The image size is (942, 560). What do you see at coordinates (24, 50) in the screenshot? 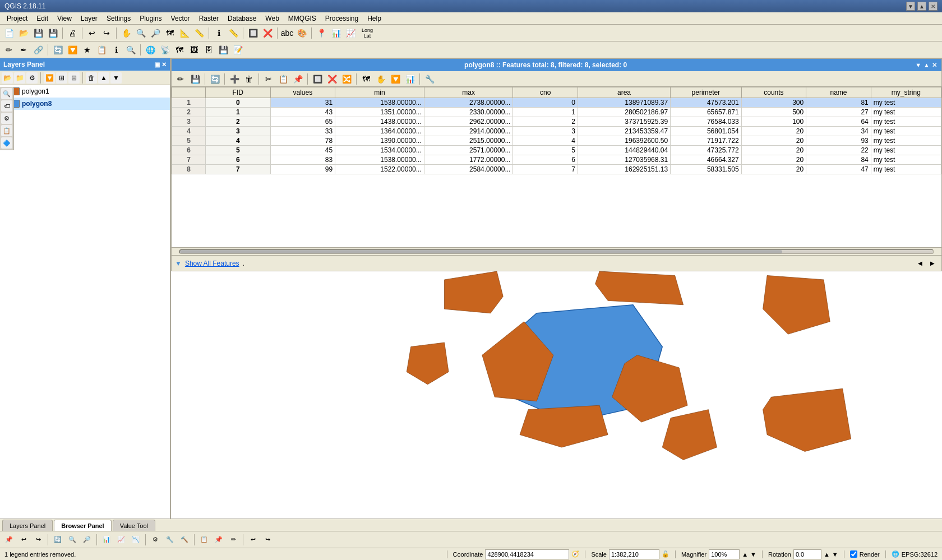
I see `digitize2-button: ✒` at bounding box center [24, 50].